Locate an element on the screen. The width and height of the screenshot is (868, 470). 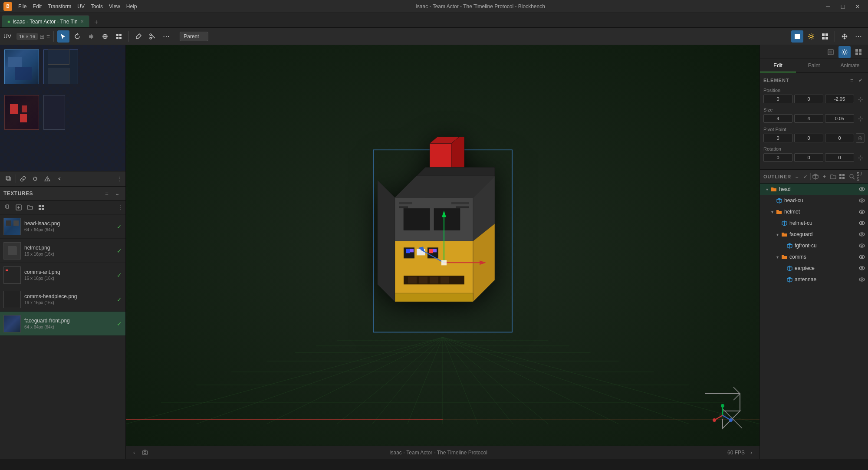
texture-item-comms-headpiece: comms-headpiece.png 16 x 16px (16x) ✓ is located at coordinates (62, 299).